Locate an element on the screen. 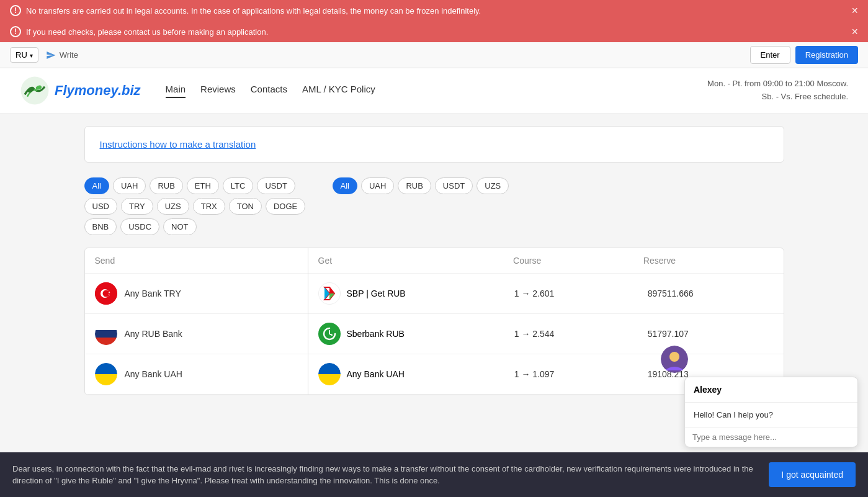  nav-aml: AML / KYC Policy is located at coordinates (339, 91).